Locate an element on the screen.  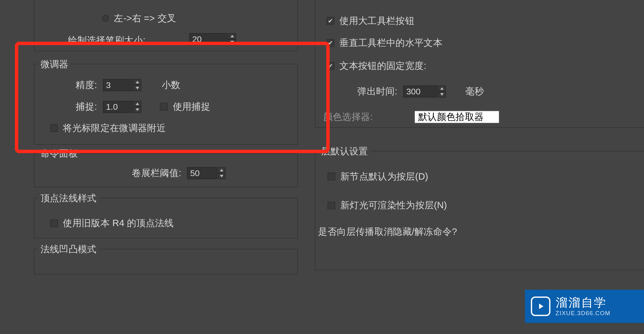
radio-icon is located at coordinates (105, 19).